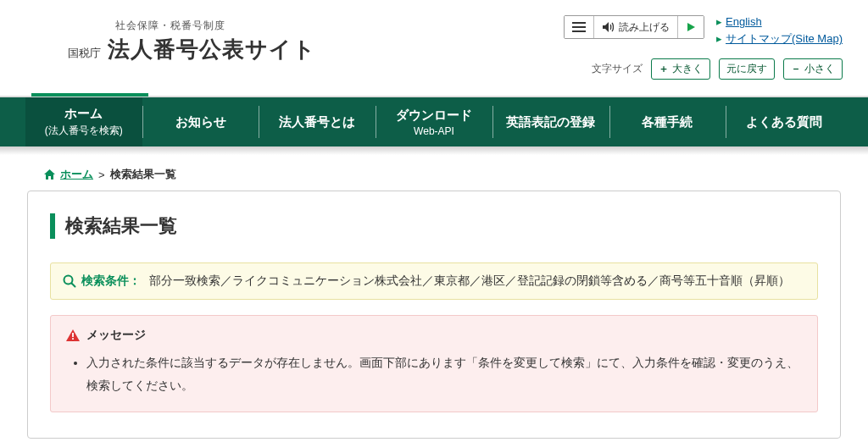  I want to click on search-conditions-text: 部分一致検索／ライクコミュニケーション株式会社／東京都／港区／登記記録の閉鎖等含…, so click(470, 281).